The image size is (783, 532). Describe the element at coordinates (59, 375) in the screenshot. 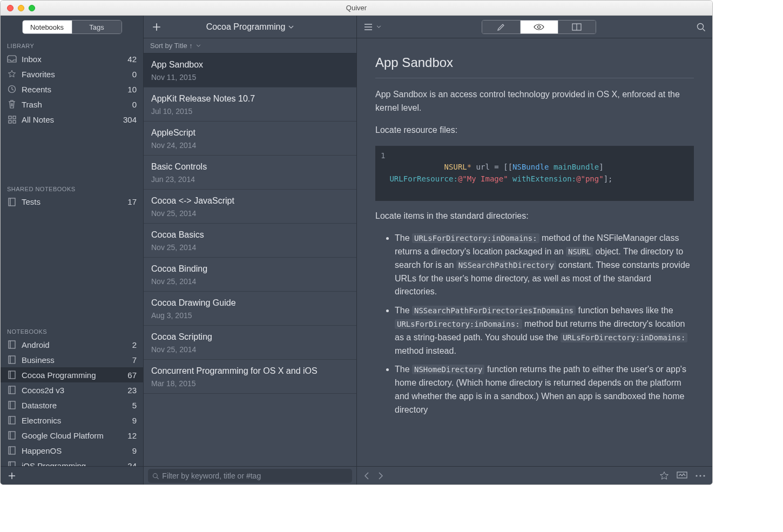

I see `sidebar-item-label: Cocoa Programming` at that location.